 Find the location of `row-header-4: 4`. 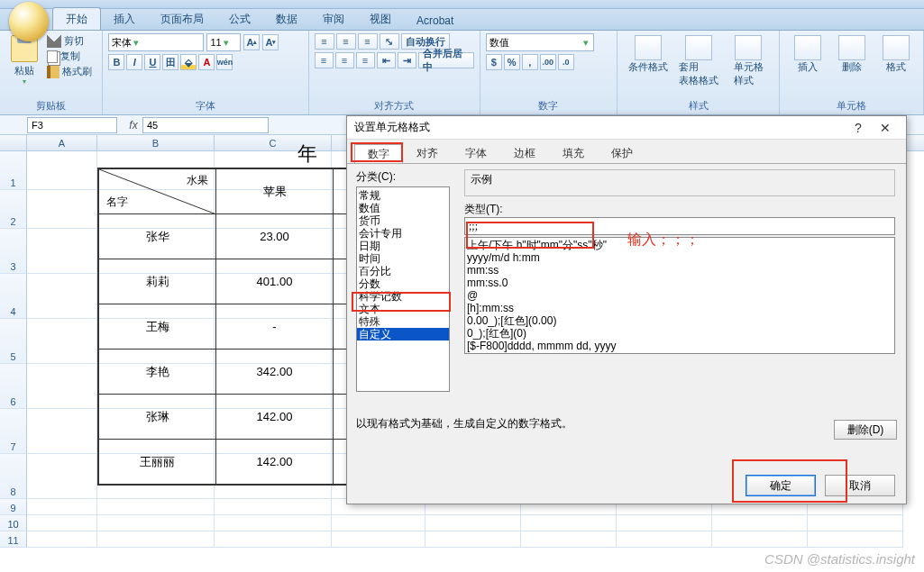

row-header-4: 4 is located at coordinates (14, 296).